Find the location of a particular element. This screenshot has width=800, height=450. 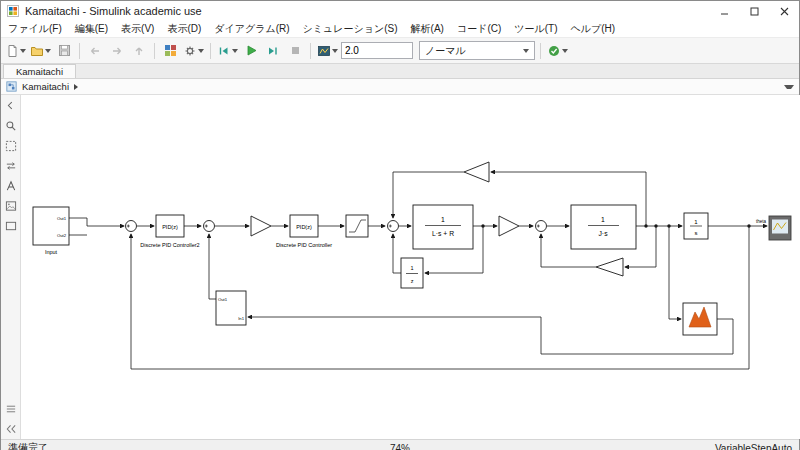

breadcrumb-dropdown-icon is located at coordinates (789, 87).